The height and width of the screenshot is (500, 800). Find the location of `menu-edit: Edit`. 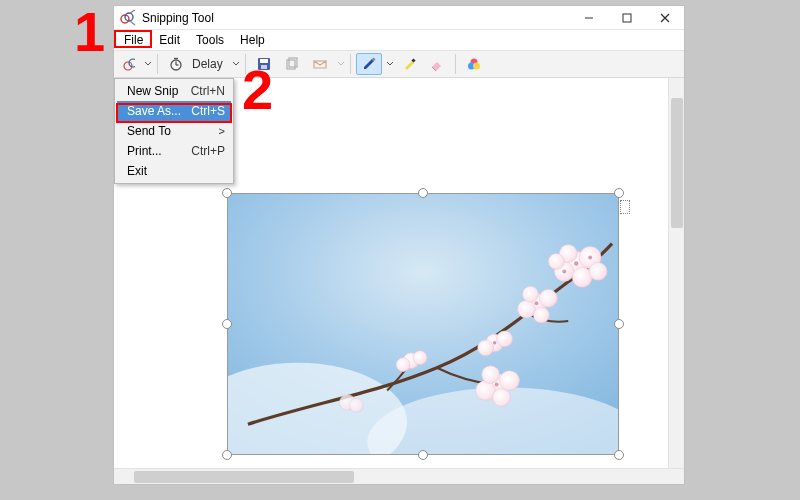

menu-edit: Edit is located at coordinates (170, 40).